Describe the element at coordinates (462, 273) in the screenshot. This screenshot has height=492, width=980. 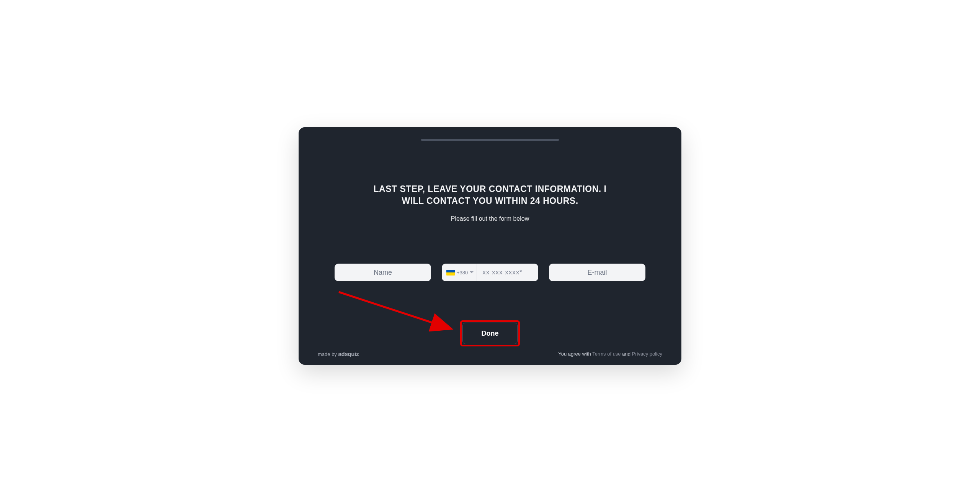
I see `country-code-label: +380` at that location.